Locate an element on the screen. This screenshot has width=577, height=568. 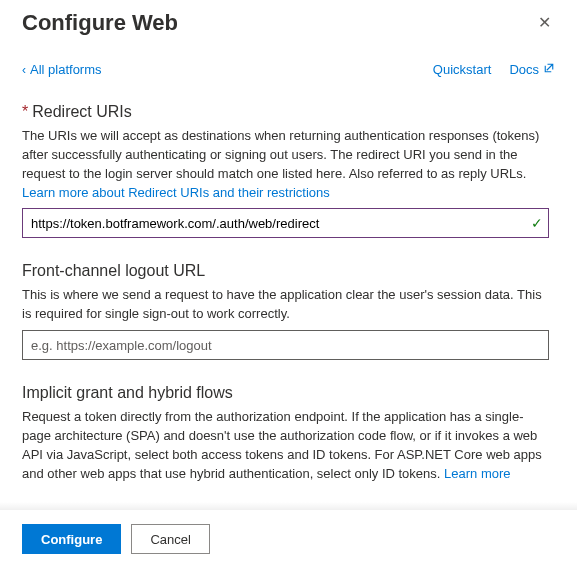
footer: Configure Cancel is located at coordinates (288, 538).